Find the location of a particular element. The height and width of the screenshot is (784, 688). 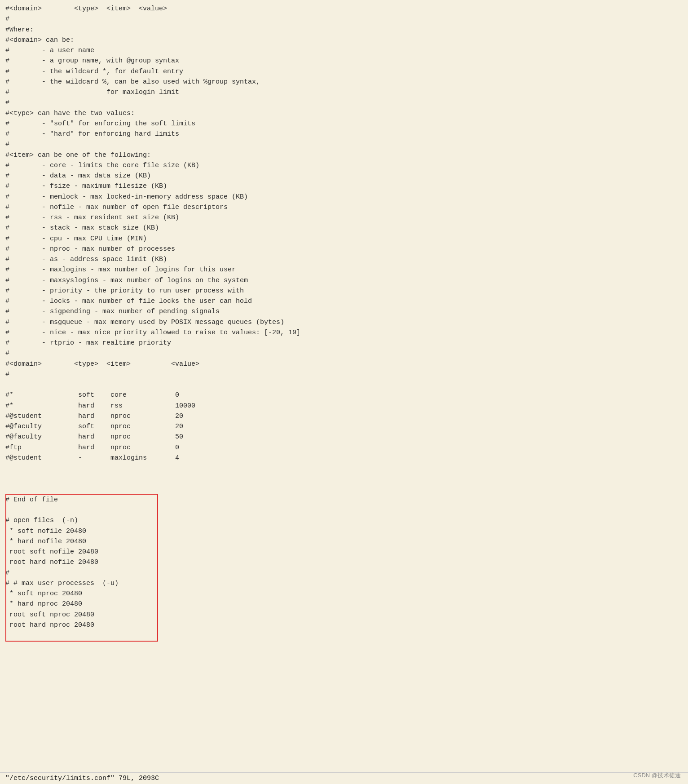

code-line: #* soft core 0 is located at coordinates (344, 395).